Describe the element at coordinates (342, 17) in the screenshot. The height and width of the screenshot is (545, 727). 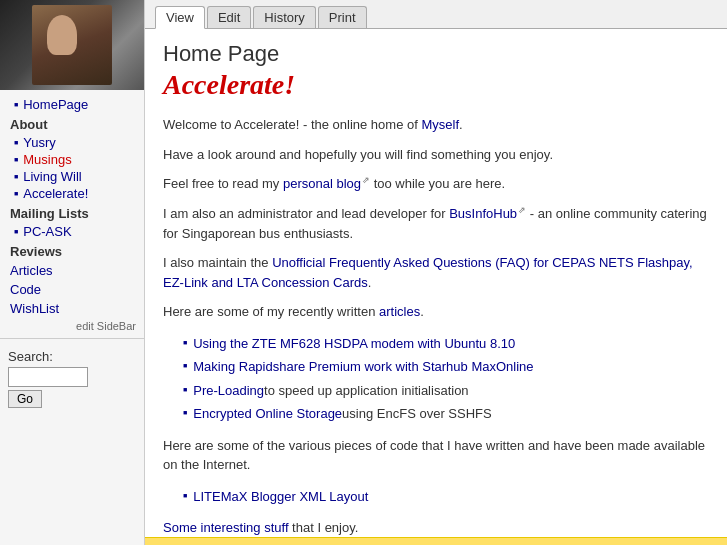
I see `tab-print: Print` at that location.